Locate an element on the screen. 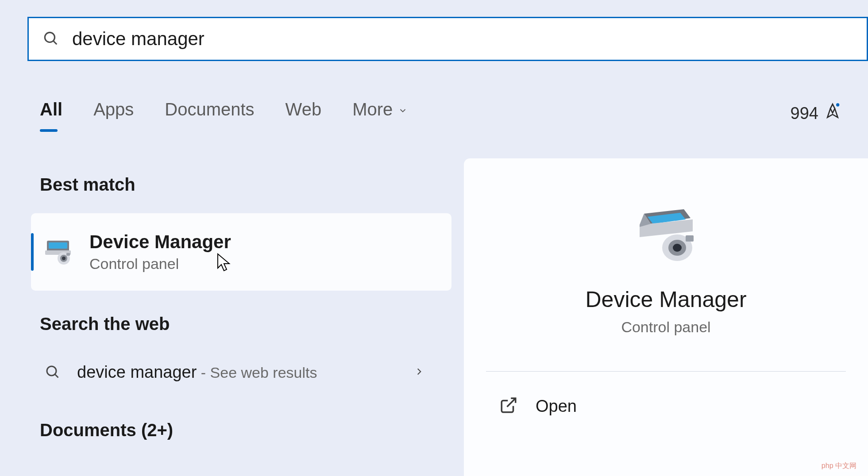 This screenshot has width=868, height=476. tab-web: Web is located at coordinates (304, 113).